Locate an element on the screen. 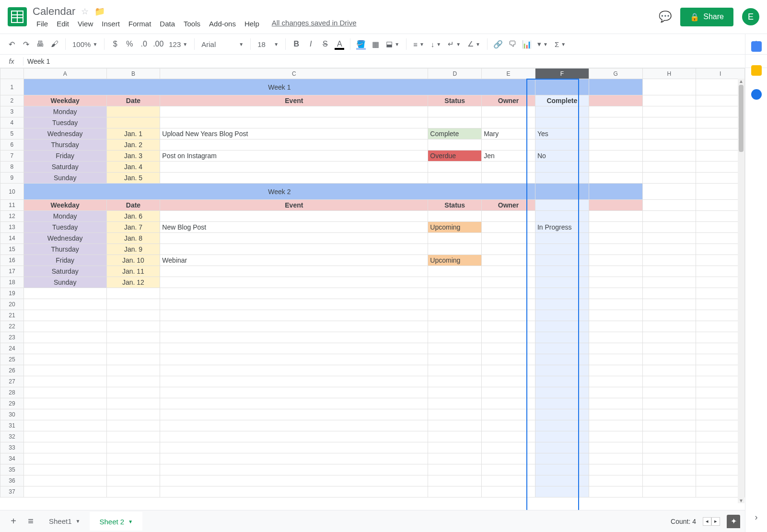 The height and width of the screenshot is (532, 767). cell-30-C is located at coordinates (294, 415).